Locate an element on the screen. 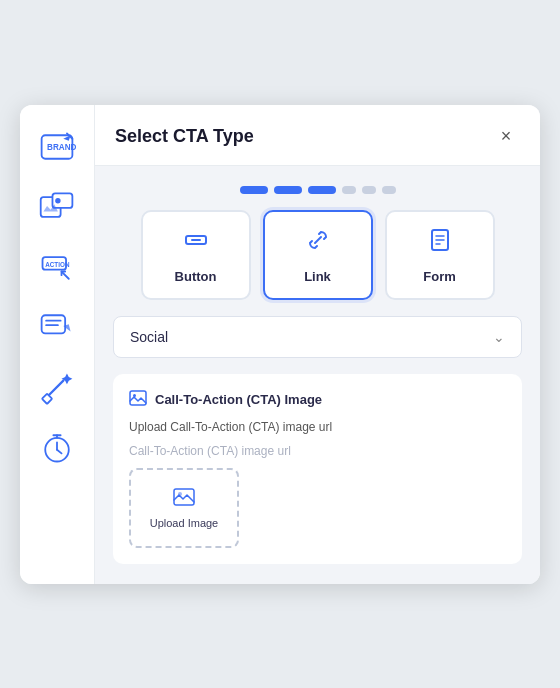  upload-image-button: Upload Image is located at coordinates (184, 508).